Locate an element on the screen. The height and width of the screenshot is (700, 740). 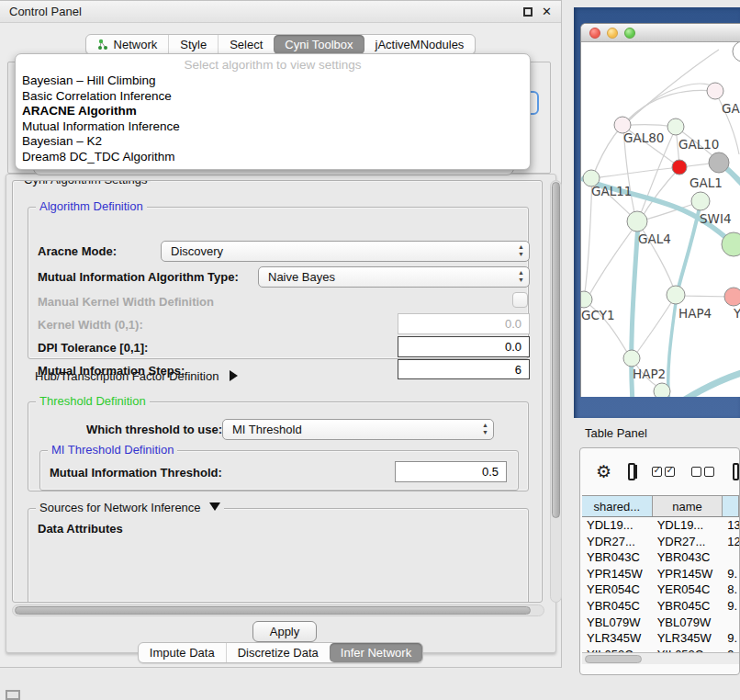
tab-select: Select is located at coordinates (246, 44).